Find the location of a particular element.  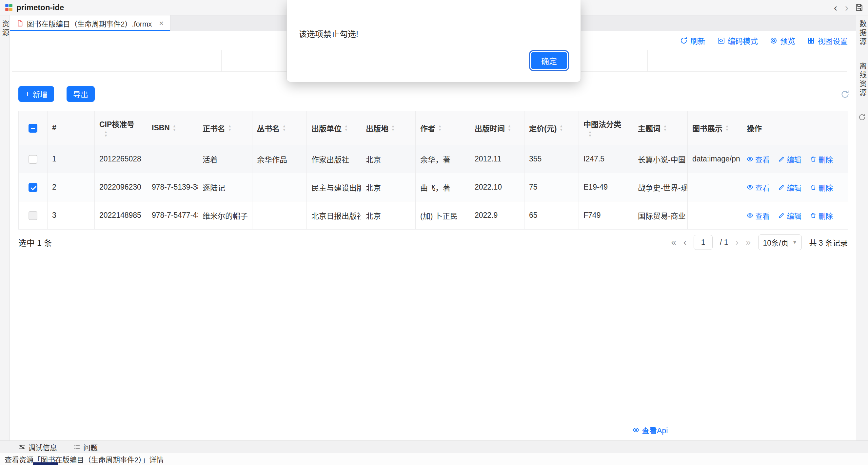

cell-isbn: 978-7-5139-38 is located at coordinates (173, 187).